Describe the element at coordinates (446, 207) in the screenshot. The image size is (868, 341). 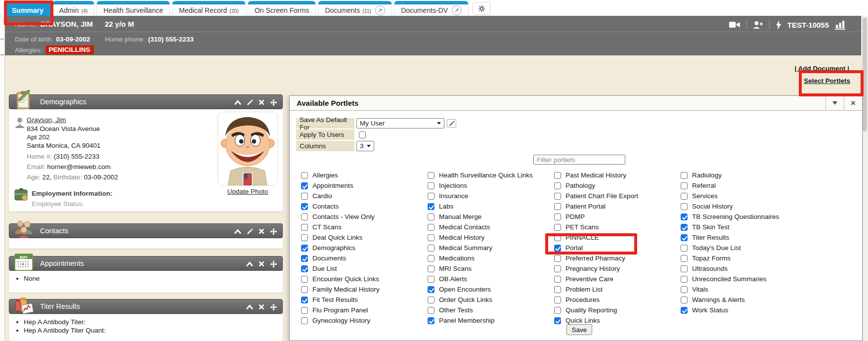
I see `checkbox-label: Labs` at that location.